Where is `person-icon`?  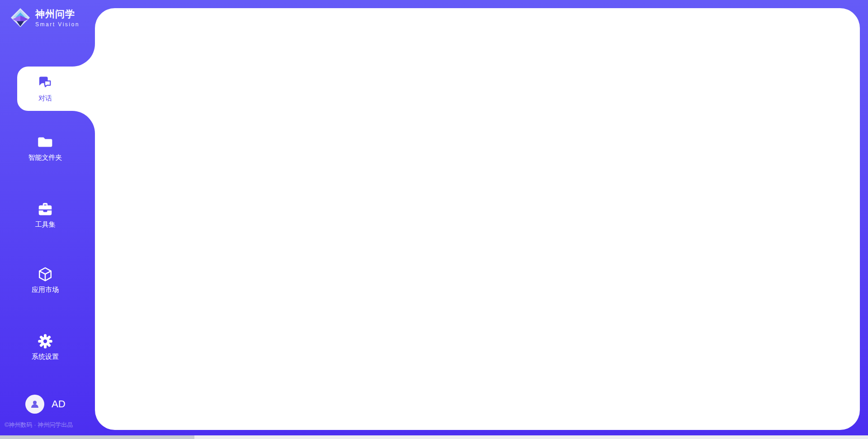
person-icon is located at coordinates (35, 404).